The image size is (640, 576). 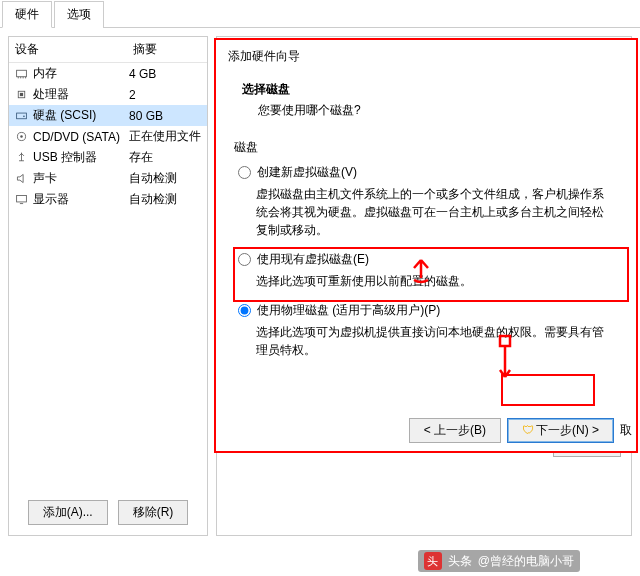 I want to click on display-icon, so click(x=21, y=200).